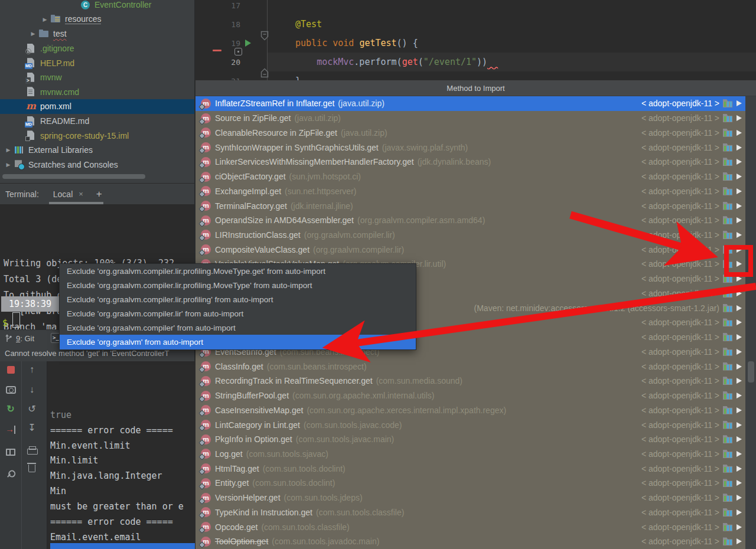 The height and width of the screenshot is (549, 756). Describe the element at coordinates (97, 20) in the screenshot. I see `tree-item: ▶ resources` at that location.